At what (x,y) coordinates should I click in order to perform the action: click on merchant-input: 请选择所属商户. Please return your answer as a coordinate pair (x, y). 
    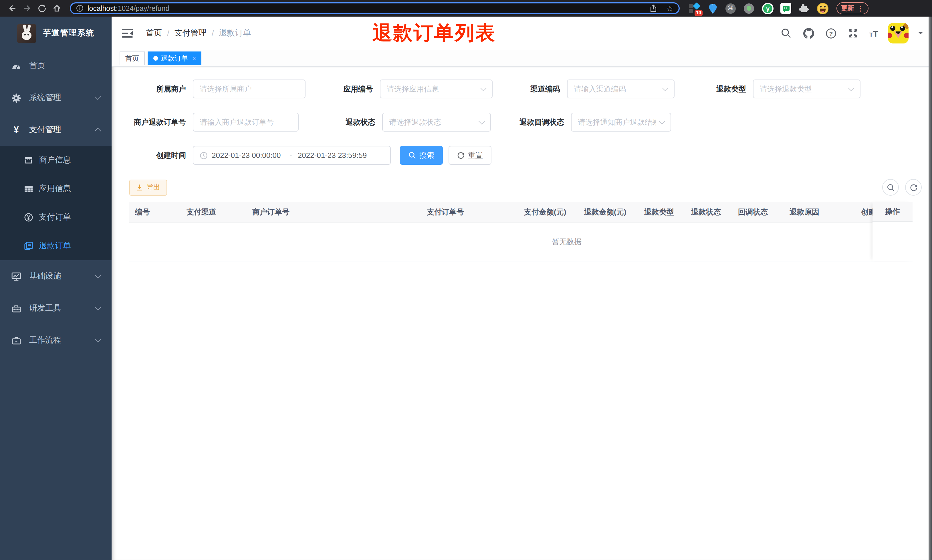
    Looking at the image, I should click on (249, 89).